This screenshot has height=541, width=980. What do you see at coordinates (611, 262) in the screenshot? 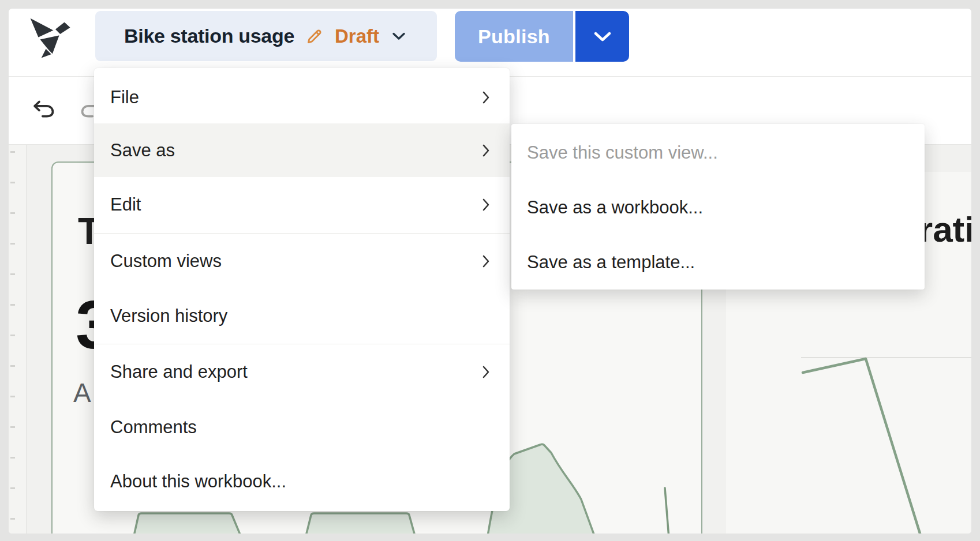
I see `submenu-item-label: Save as a template...` at bounding box center [611, 262].